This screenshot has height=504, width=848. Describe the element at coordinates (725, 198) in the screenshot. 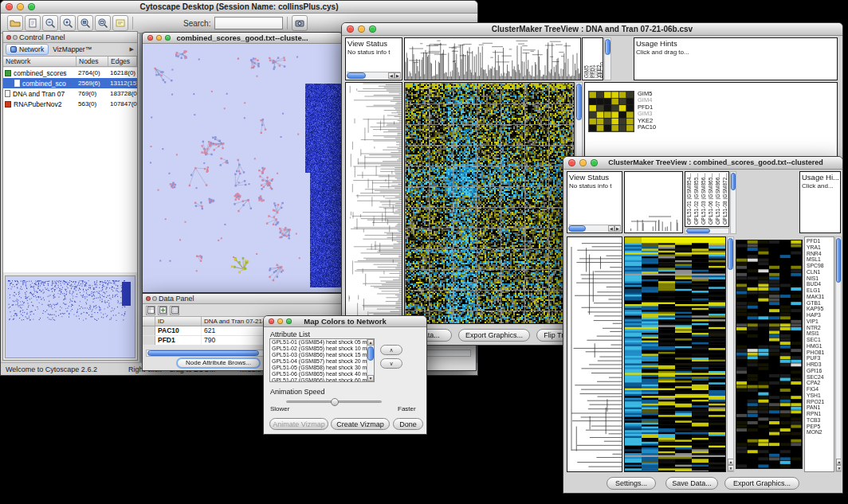

I see `column-label: GPL51-08 (GSM872...` at that location.